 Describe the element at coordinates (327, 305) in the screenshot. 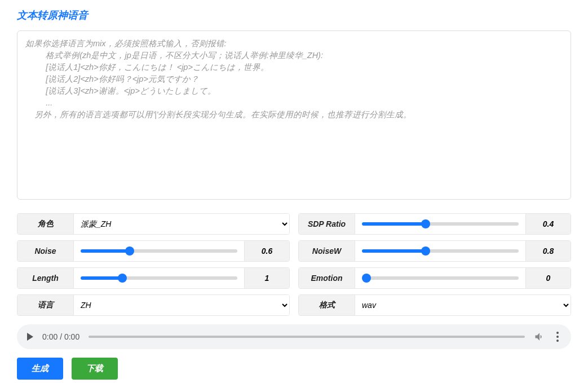

I see `format-label: 格式` at that location.